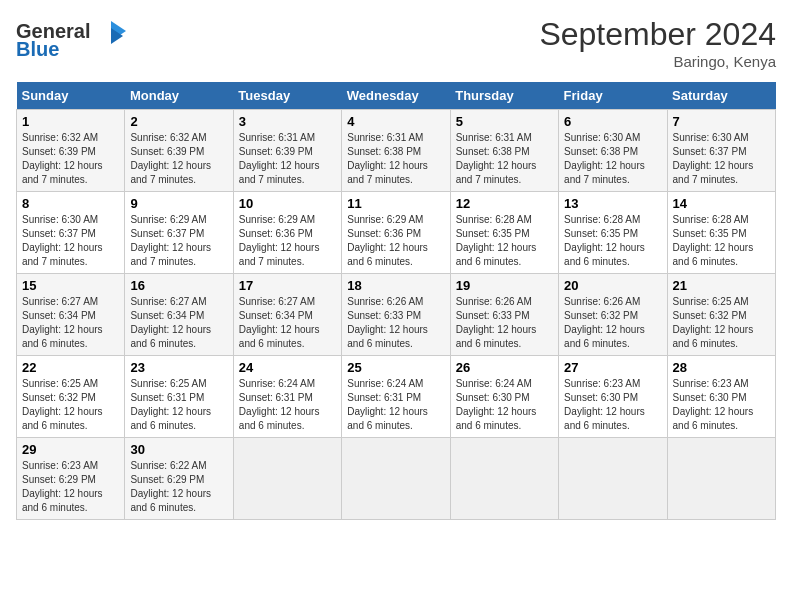 The image size is (792, 612). I want to click on day-number: 2, so click(178, 122).